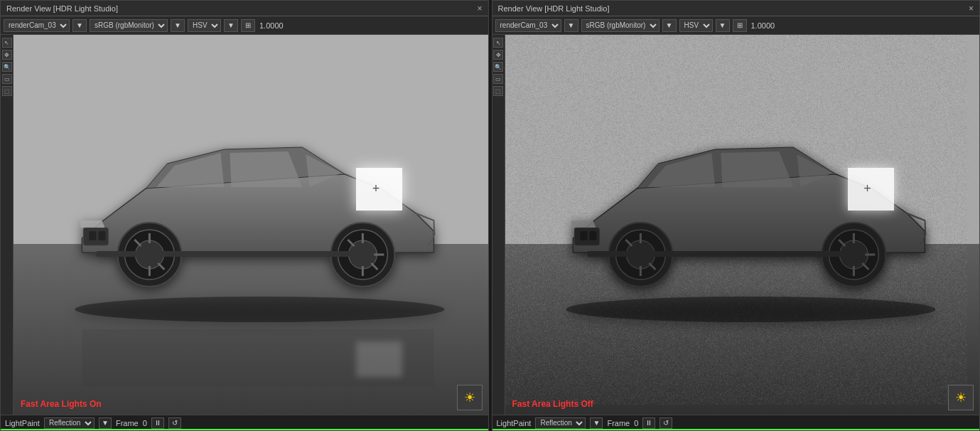 This screenshot has width=980, height=431. Describe the element at coordinates (498, 43) in the screenshot. I see `right-tool-select: ↖` at that location.